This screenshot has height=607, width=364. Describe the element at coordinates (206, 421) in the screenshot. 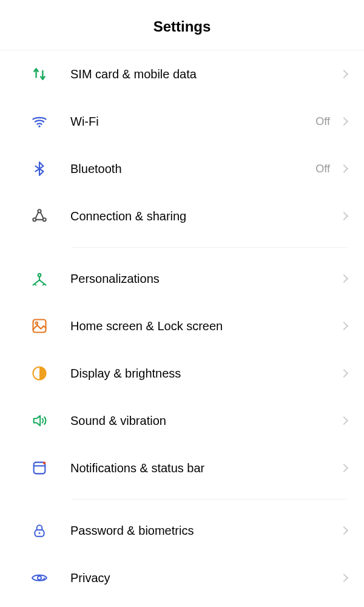

I see `item-label: Sound & vibration` at that location.